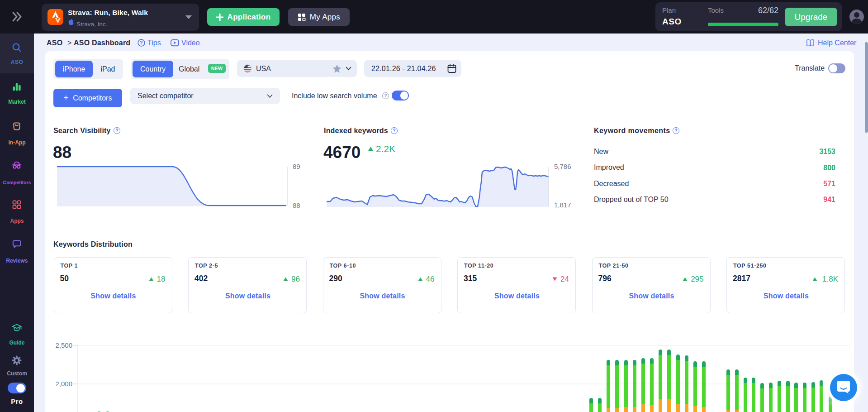 The image size is (868, 412). What do you see at coordinates (563, 205) in the screenshot?
I see `svg-text: 1,817` at bounding box center [563, 205].